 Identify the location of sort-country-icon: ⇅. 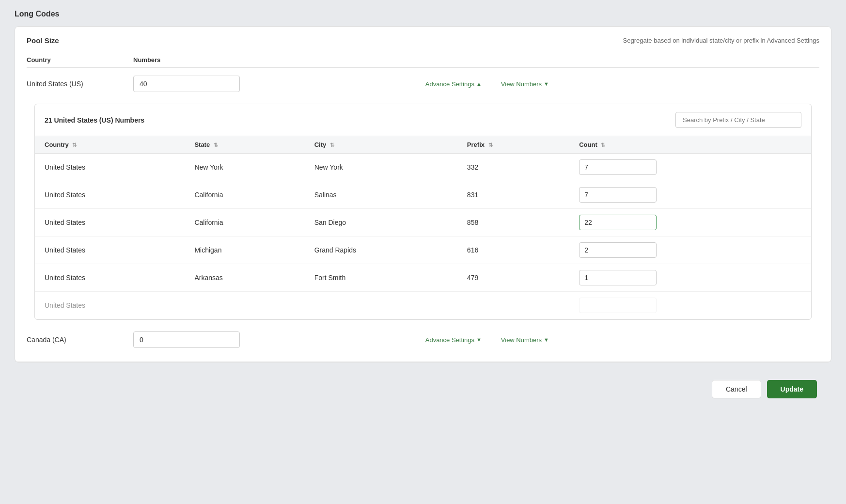
(75, 145).